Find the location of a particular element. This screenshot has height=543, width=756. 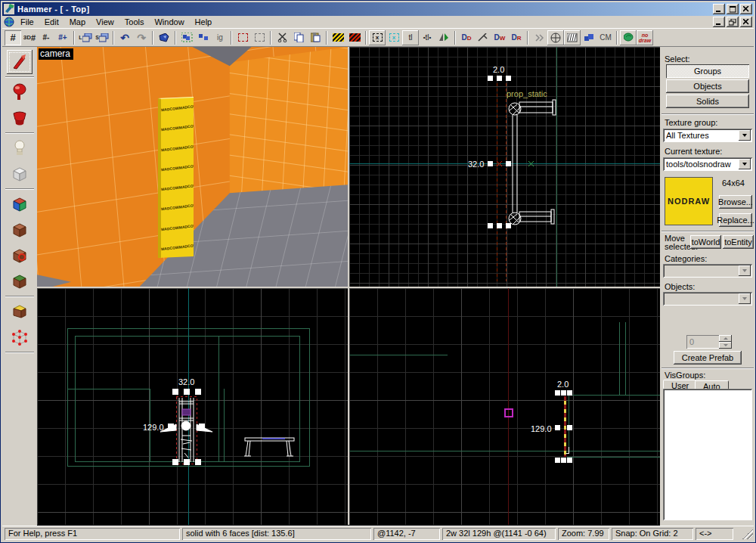

texture-grid-button is located at coordinates (572, 38).